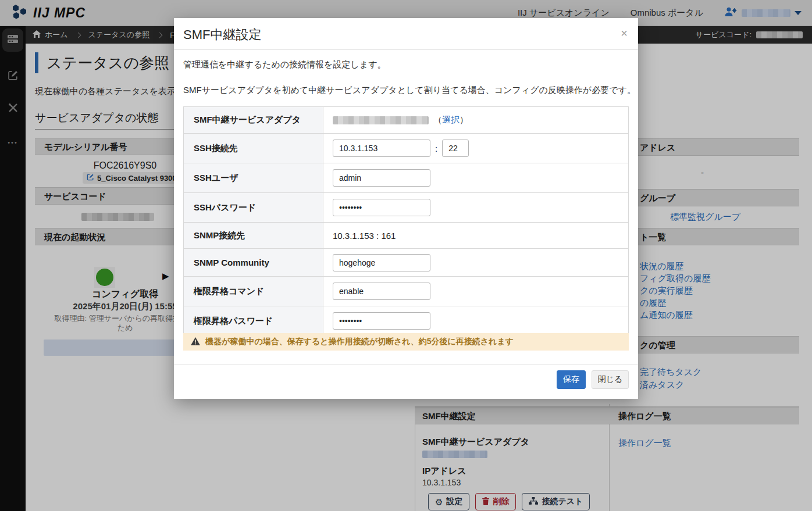 This screenshot has width=812, height=511. I want to click on form-row-relay-adapter: SMF中継サービスアダプタ （選択）, so click(406, 120).